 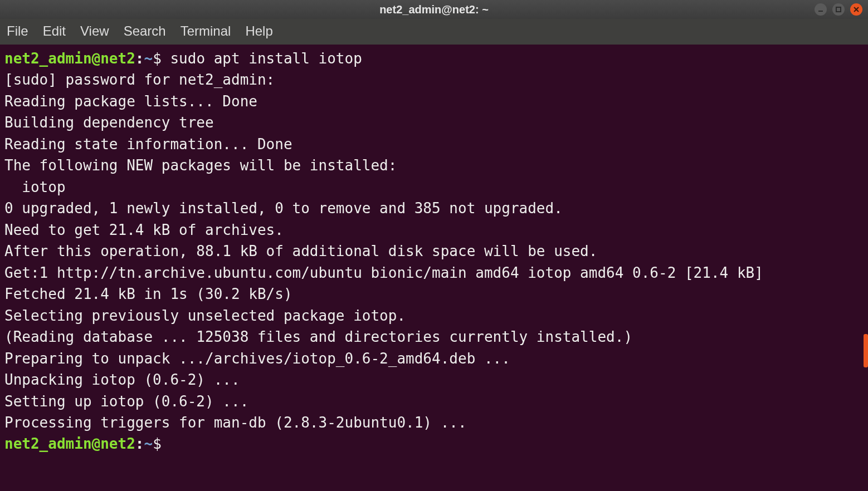 I want to click on menu-help: Help, so click(x=263, y=31).